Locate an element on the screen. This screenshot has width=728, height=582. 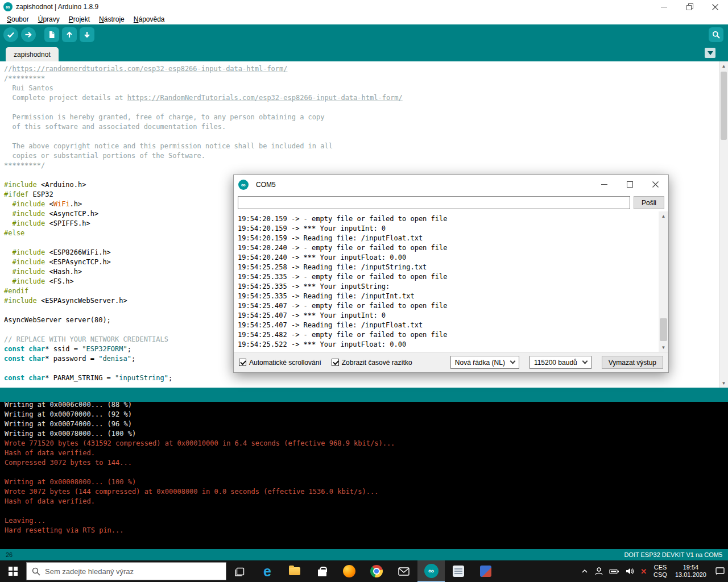
serial-output-line: 19:54:25.335 -> Reading file: /inputInt.… is located at coordinates (446, 297).